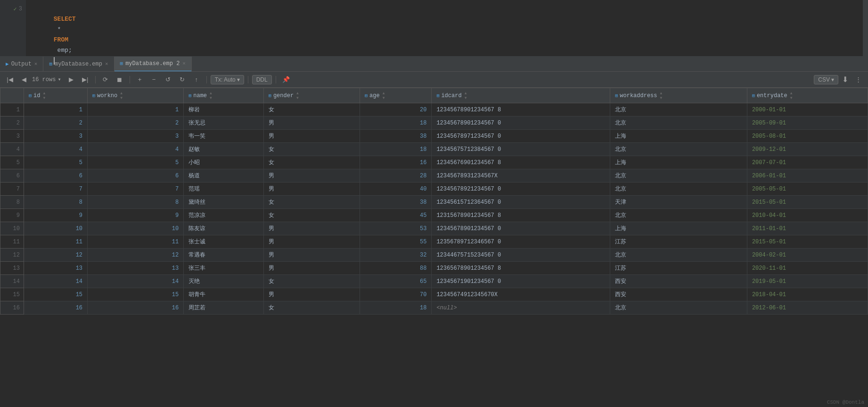 This screenshot has height=407, width=868. What do you see at coordinates (224, 229) in the screenshot?
I see `table-cell: 陈友谅` at bounding box center [224, 229].